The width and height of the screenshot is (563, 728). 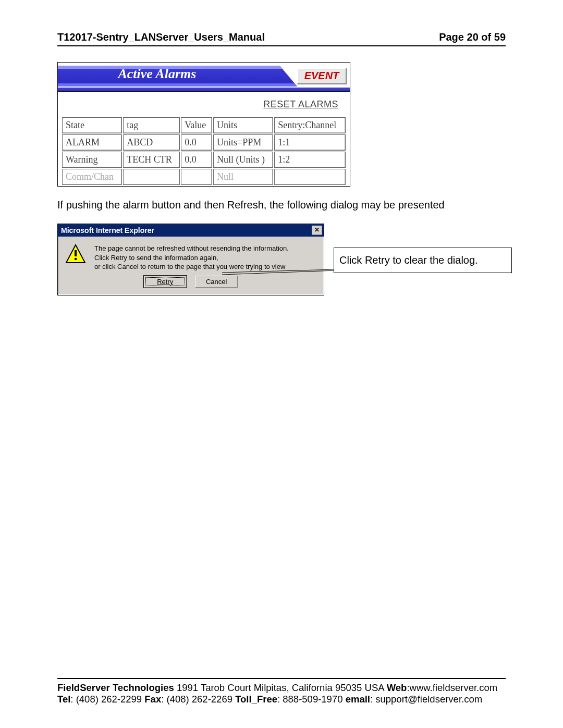 What do you see at coordinates (292, 205) in the screenshot?
I see `body-paragraph: If pushing the alarm button and then Ref…` at bounding box center [292, 205].